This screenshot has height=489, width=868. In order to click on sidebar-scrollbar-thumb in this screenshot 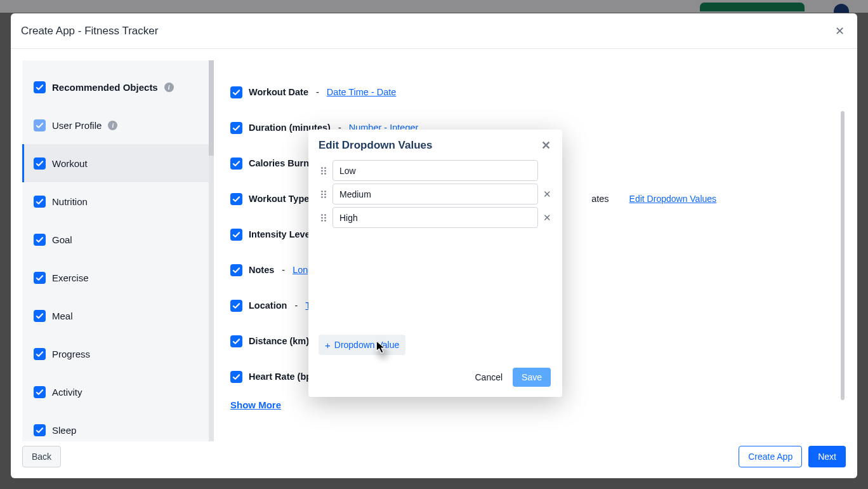, I will do `click(211, 108)`.